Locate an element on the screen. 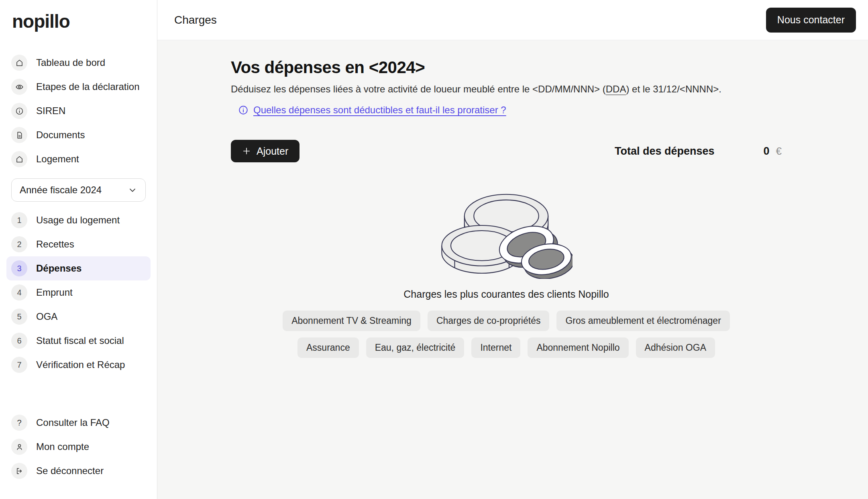  plus-icon is located at coordinates (247, 151).